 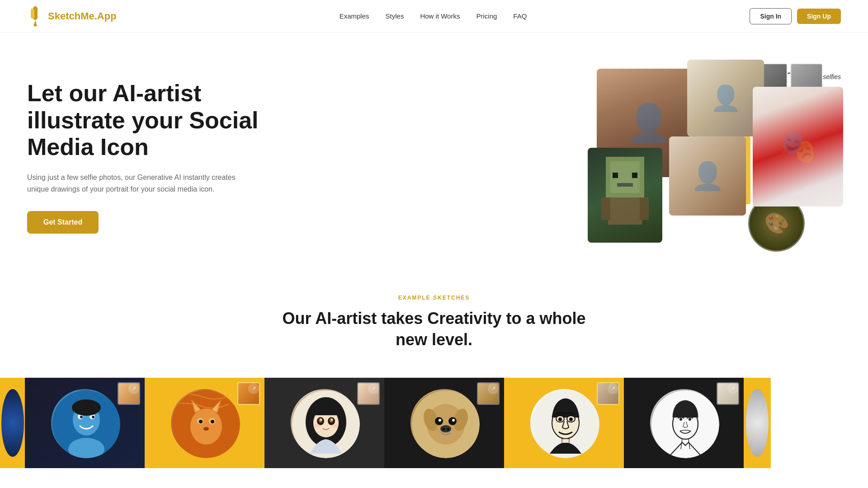 What do you see at coordinates (35, 16) in the screenshot?
I see `logo-icon` at bounding box center [35, 16].